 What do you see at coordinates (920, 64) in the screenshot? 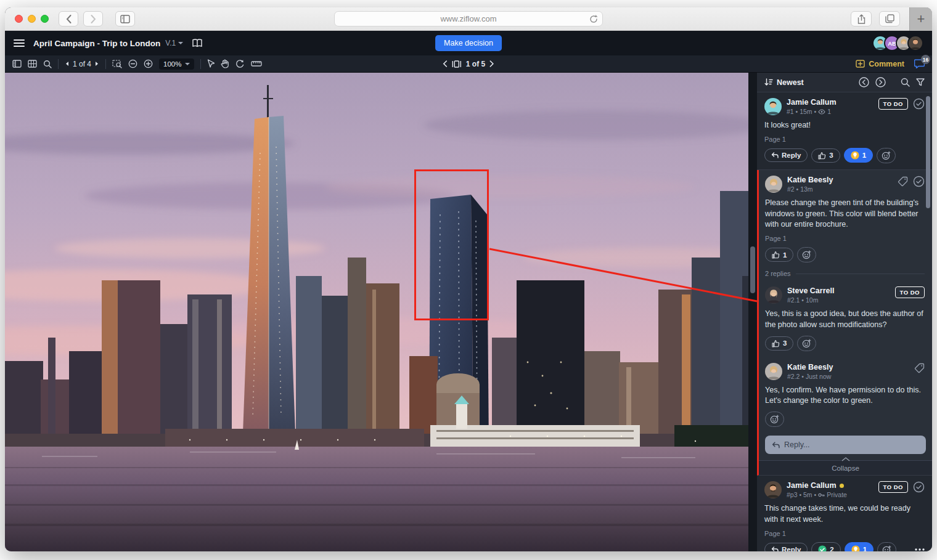
I see `comments-panel-toggle: 16` at bounding box center [920, 64].